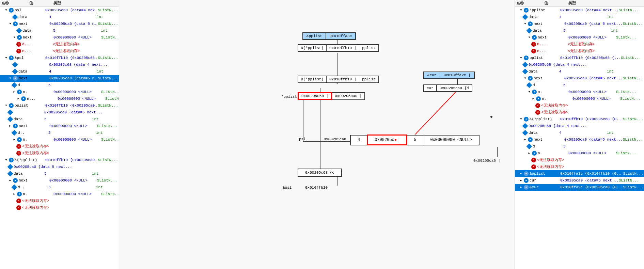  Describe the element at coordinates (14, 140) in the screenshot. I see `expand-pplist-n` at that location.